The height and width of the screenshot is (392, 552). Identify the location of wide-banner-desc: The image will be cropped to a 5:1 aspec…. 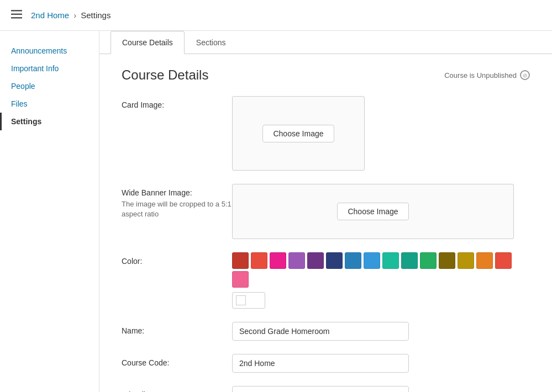
(177, 209).